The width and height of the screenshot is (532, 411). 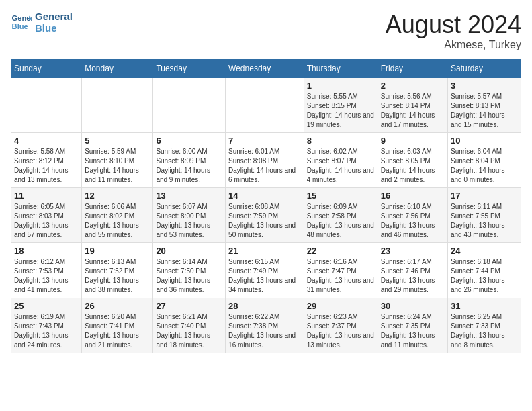 I want to click on day-info: Sunrise: 6:25 AMSunset: 7:33 PMDaylight:…, so click(x=484, y=331).